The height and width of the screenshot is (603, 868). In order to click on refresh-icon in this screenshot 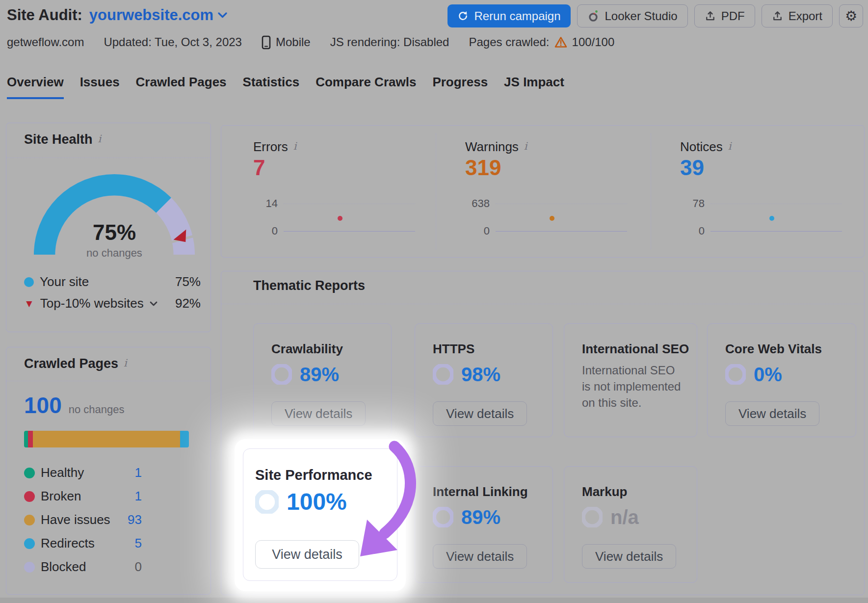, I will do `click(463, 16)`.